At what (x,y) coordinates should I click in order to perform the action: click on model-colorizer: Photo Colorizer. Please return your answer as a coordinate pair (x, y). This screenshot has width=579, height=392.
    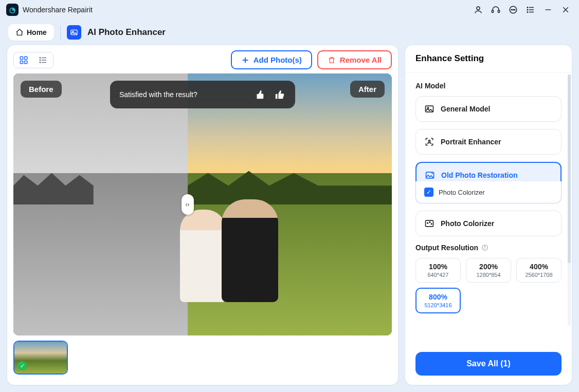
    Looking at the image, I should click on (488, 223).